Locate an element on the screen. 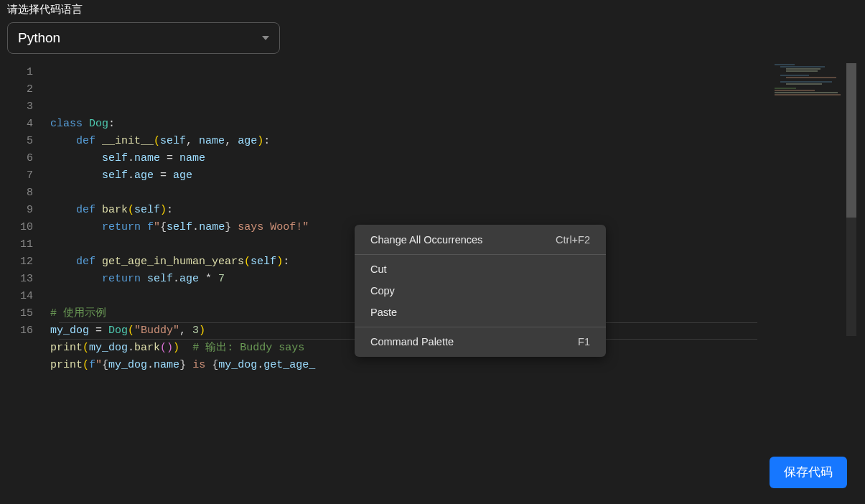  context-menu-item: Cut is located at coordinates (480, 269).